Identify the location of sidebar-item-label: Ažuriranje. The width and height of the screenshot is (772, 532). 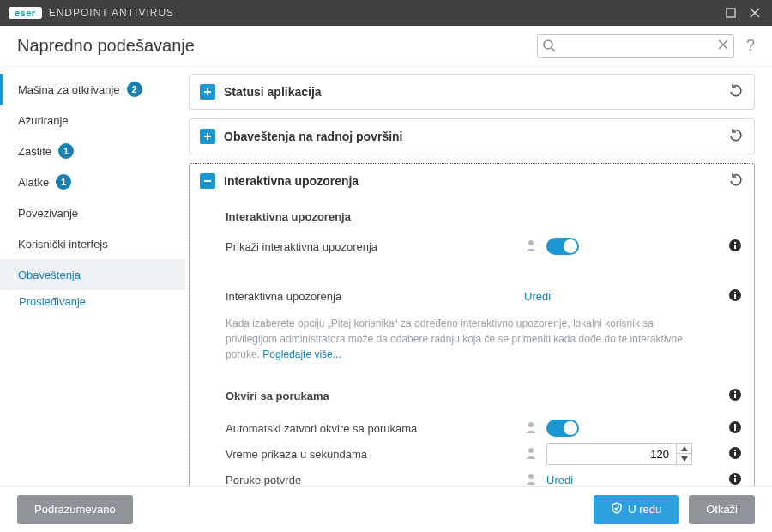
(43, 120).